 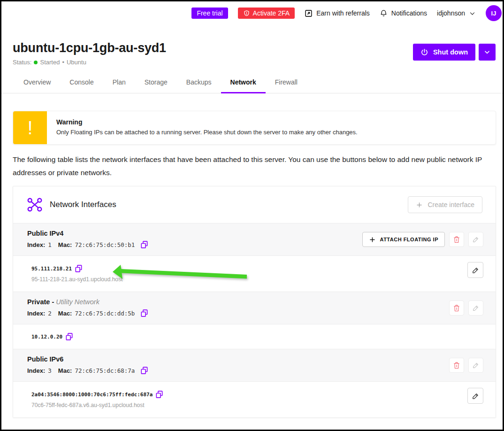 I want to click on ip-hostname: 95-111-218-21.au-syd1.upcloud.host, so click(x=250, y=279).